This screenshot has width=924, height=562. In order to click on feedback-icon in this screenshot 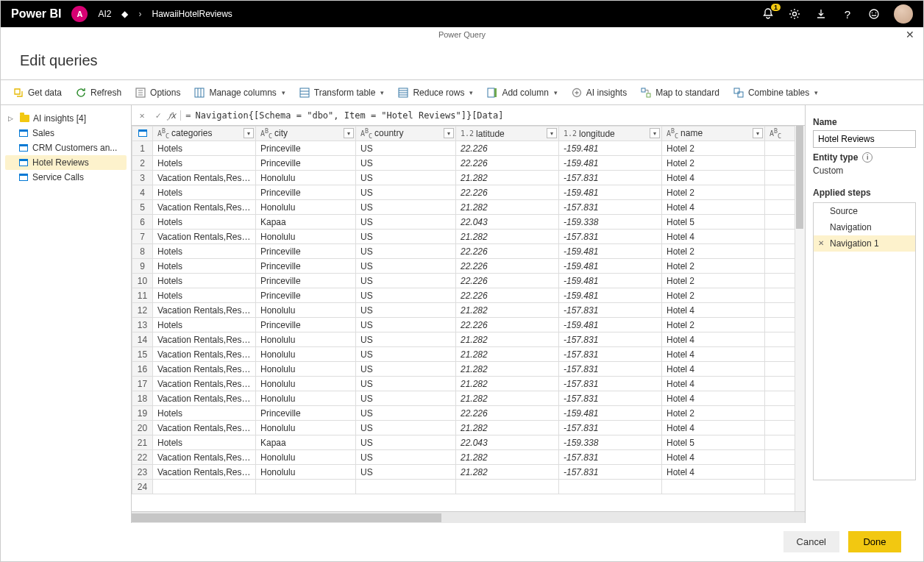, I will do `click(874, 14)`.